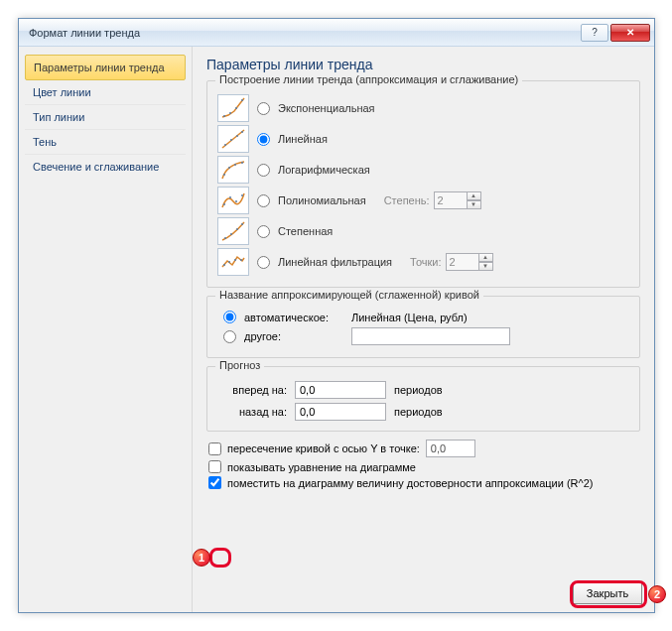  Describe the element at coordinates (657, 594) in the screenshot. I see `badge-2: 2` at that location.